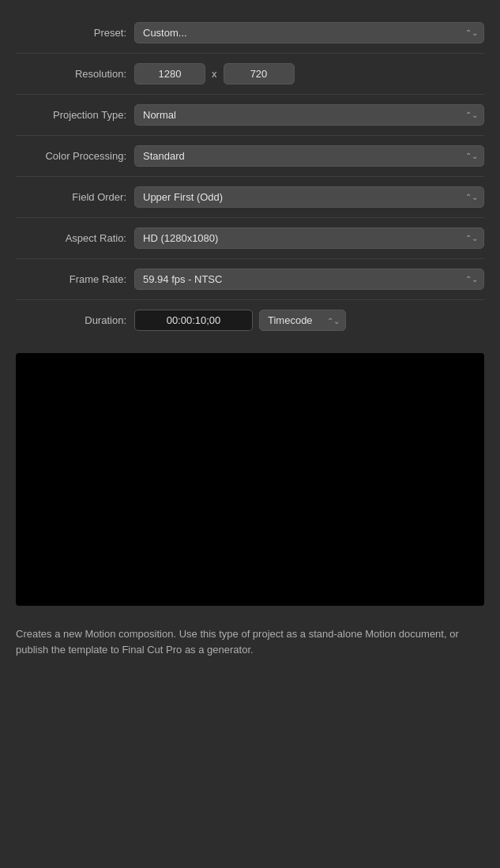  Describe the element at coordinates (310, 280) in the screenshot. I see `frame-rate-controls: 59.94 fps - NTSC 29.97 fps - NTSC 25 fps…` at that location.